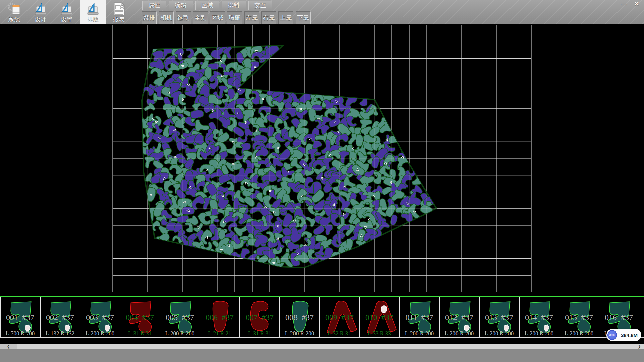  What do you see at coordinates (100, 317) in the screenshot?
I see `piece-thumbnail-svg: 003_#37L:200 R:200` at bounding box center [100, 317].